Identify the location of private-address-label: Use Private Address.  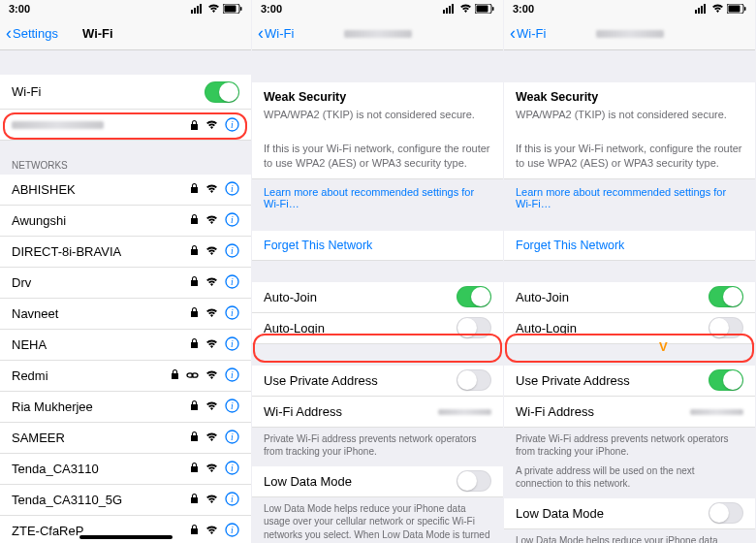
(361, 380).